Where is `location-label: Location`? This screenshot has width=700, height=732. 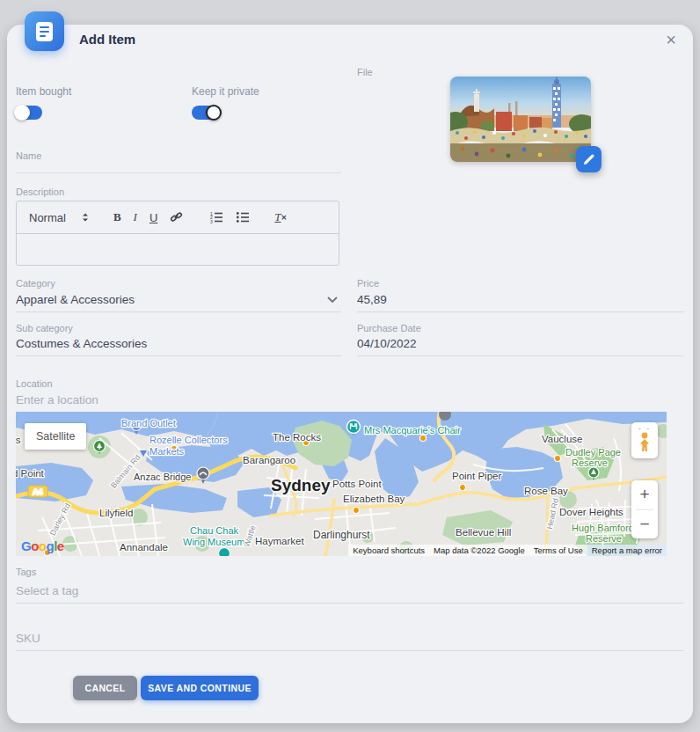 location-label: Location is located at coordinates (34, 384).